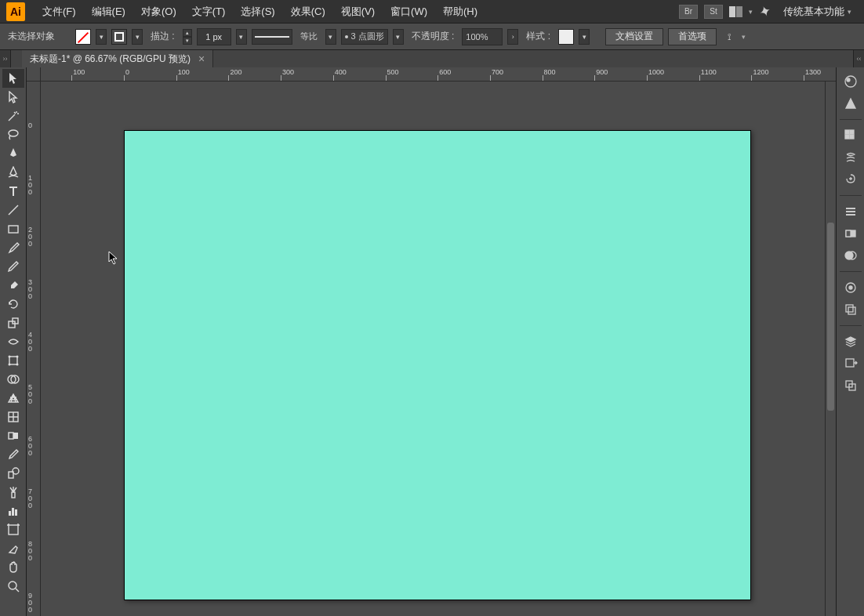 The width and height of the screenshot is (864, 616). What do you see at coordinates (751, 12) in the screenshot?
I see `arrange-dropdown-icon: ▾` at bounding box center [751, 12].